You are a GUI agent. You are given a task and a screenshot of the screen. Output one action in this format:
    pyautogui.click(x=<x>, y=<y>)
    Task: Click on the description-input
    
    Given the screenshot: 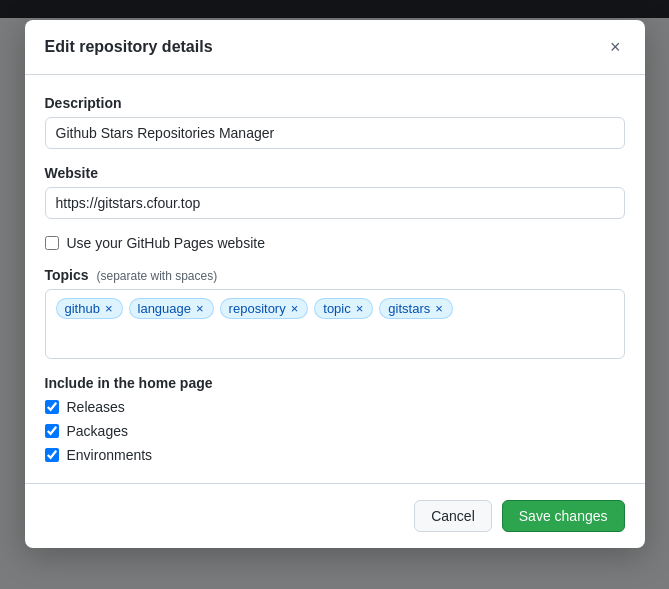 What is the action you would take?
    pyautogui.click(x=335, y=133)
    